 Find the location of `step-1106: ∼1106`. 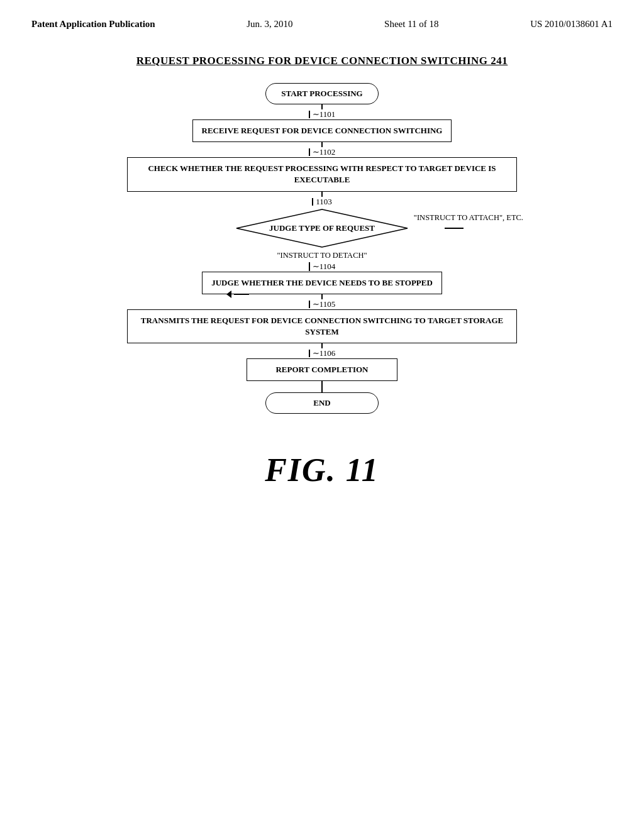

step-1106: ∼1106 is located at coordinates (325, 353).